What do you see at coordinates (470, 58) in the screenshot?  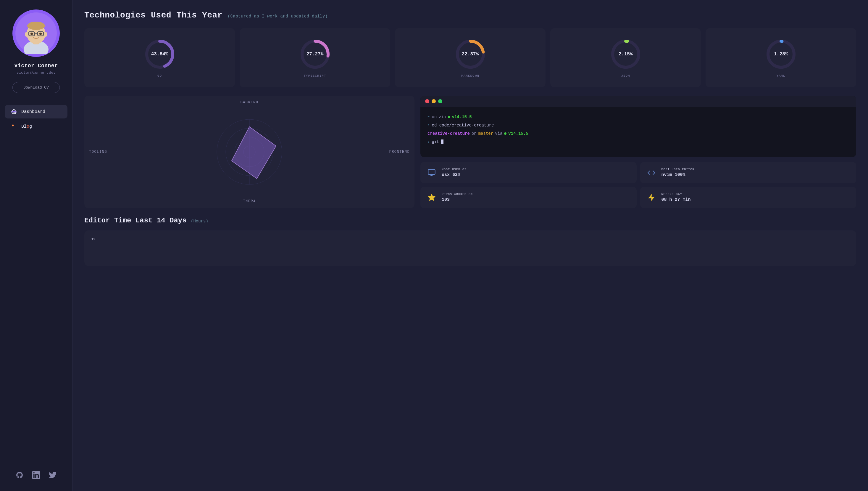 I see `tech-cards-row: 43.84% GO 27.27% TYPESCRIPT` at bounding box center [470, 58].